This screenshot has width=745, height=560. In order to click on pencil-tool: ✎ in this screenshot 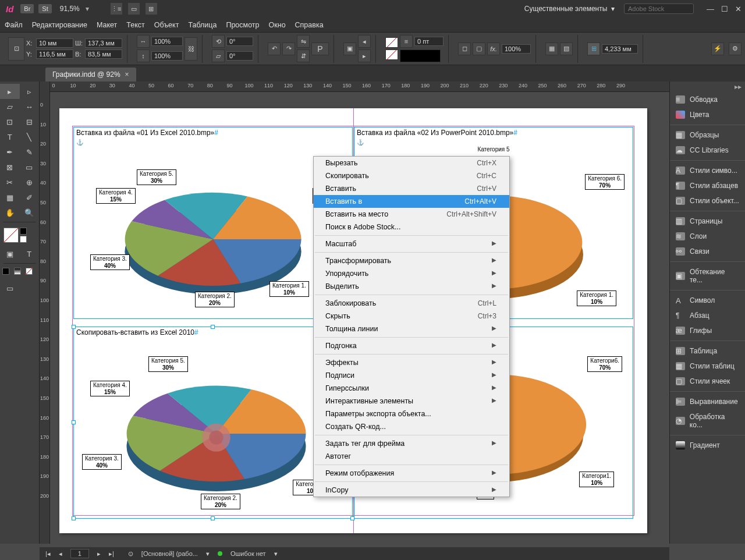, I will do `click(30, 152)`.